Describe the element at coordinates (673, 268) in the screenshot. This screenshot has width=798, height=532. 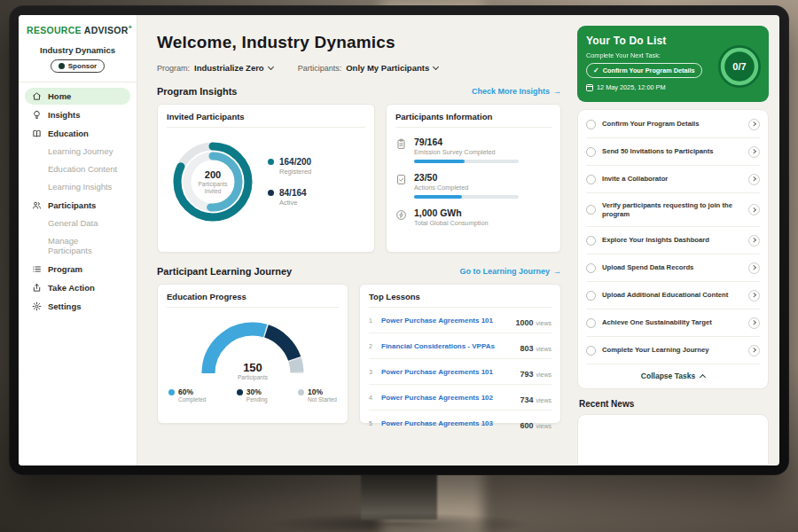
I see `task-item-upload-spend-data-records: Upload Spend Data Records` at that location.